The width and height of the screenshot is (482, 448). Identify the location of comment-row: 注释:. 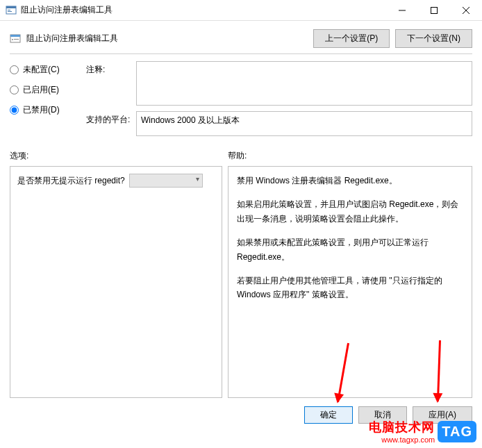
(279, 83).